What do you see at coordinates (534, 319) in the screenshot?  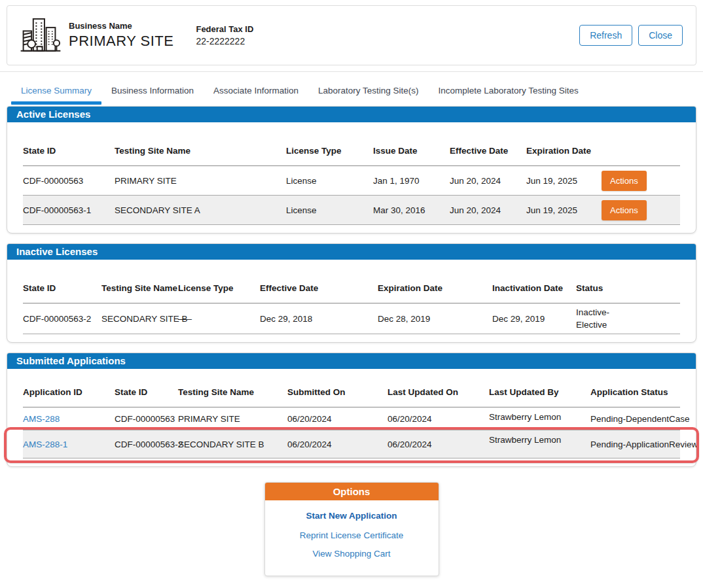 I see `cell-inactivation-date: Dec 29, 2019` at bounding box center [534, 319].